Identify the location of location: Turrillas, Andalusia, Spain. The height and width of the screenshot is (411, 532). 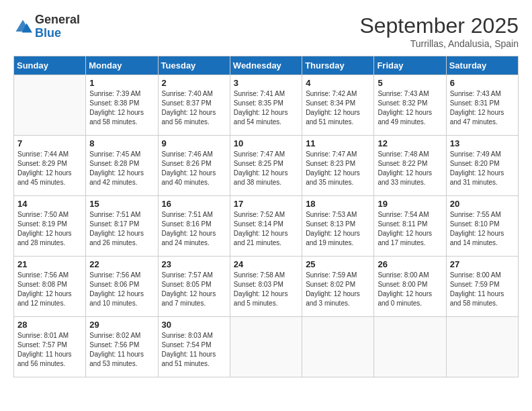
(439, 44).